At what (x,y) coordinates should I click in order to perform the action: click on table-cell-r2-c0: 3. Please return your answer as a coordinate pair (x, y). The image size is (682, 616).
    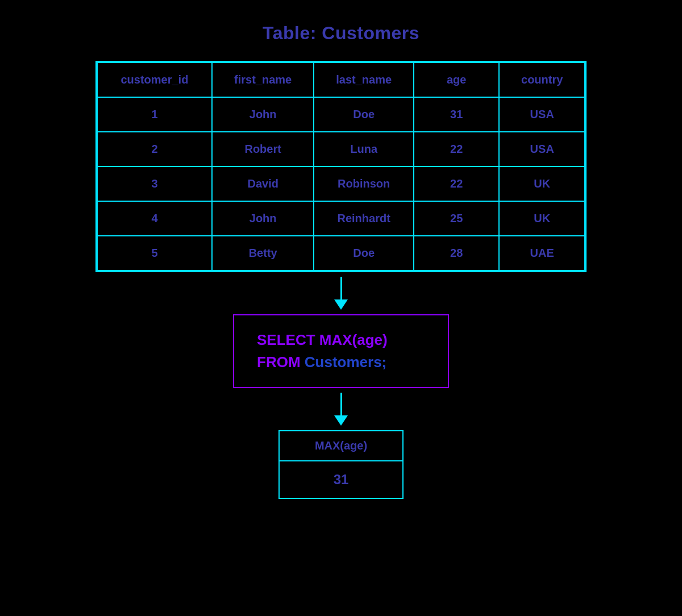
    Looking at the image, I should click on (155, 184).